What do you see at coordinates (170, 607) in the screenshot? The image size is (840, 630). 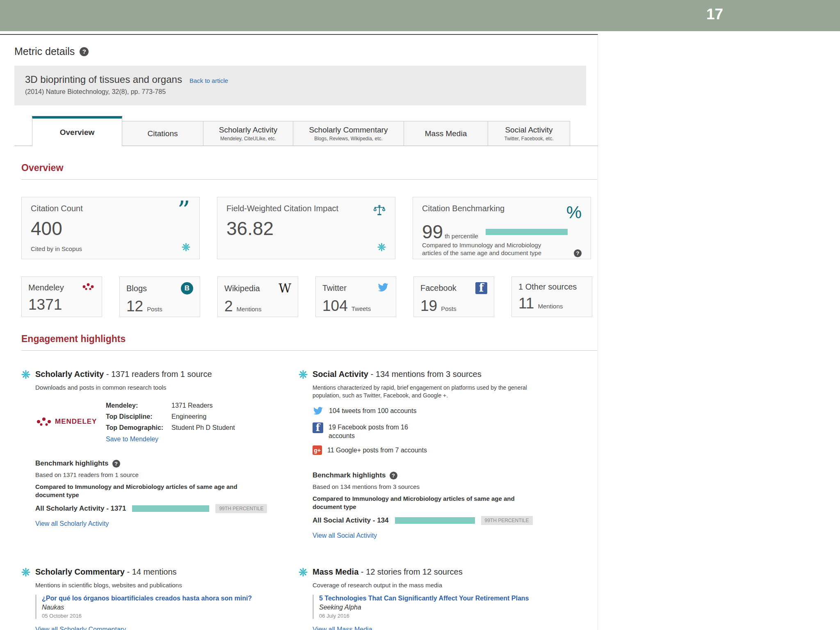 I see `commentary-item-source: Naukas` at bounding box center [170, 607].